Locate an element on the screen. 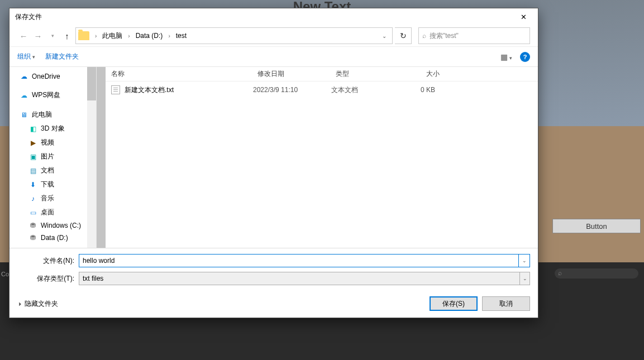 The image size is (644, 360). file-size: 0 KB is located at coordinates (418, 90).